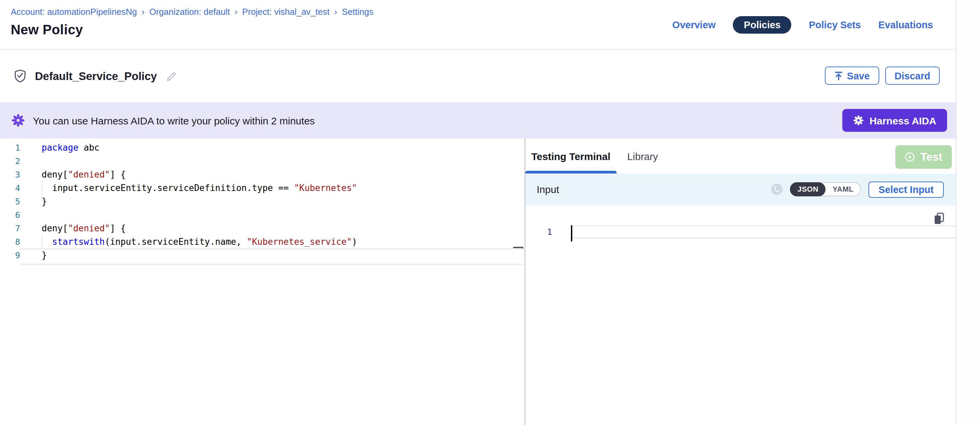  Describe the element at coordinates (740, 156) in the screenshot. I see `testing-panel-tabs: Testing TerminalLibrary Test` at that location.